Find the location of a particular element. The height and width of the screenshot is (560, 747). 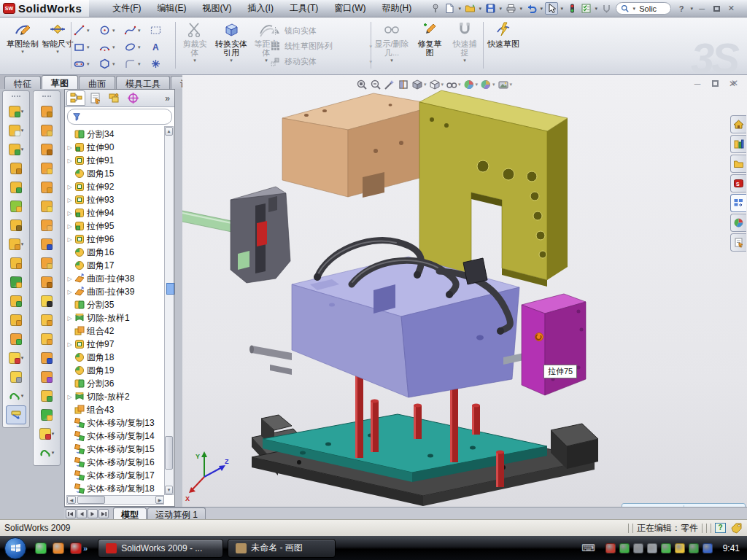

apply-scene-icon: ▾ is located at coordinates (487, 85).